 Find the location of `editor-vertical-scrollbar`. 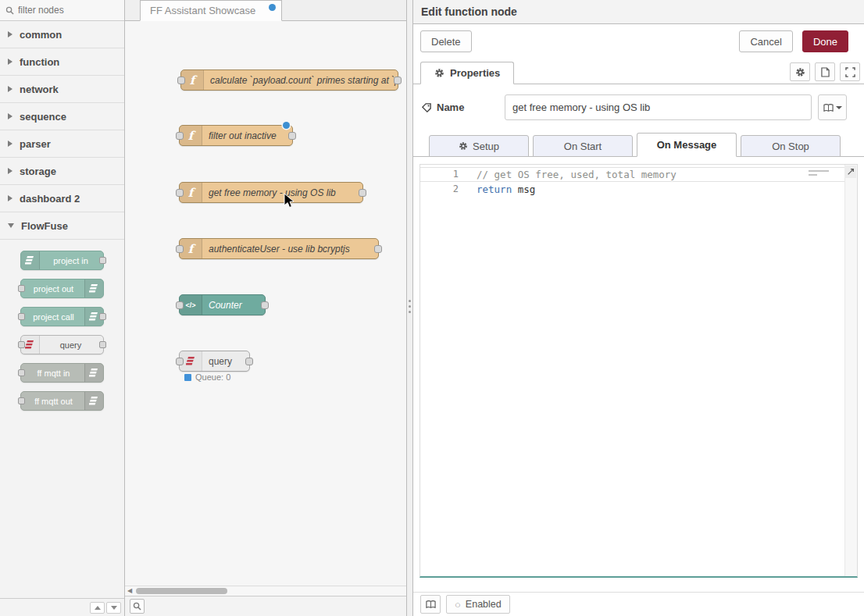

editor-vertical-scrollbar is located at coordinates (851, 370).